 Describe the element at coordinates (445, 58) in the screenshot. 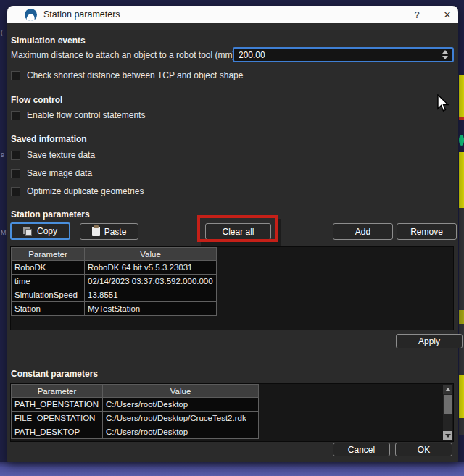

I see `spinner-down-icon` at that location.